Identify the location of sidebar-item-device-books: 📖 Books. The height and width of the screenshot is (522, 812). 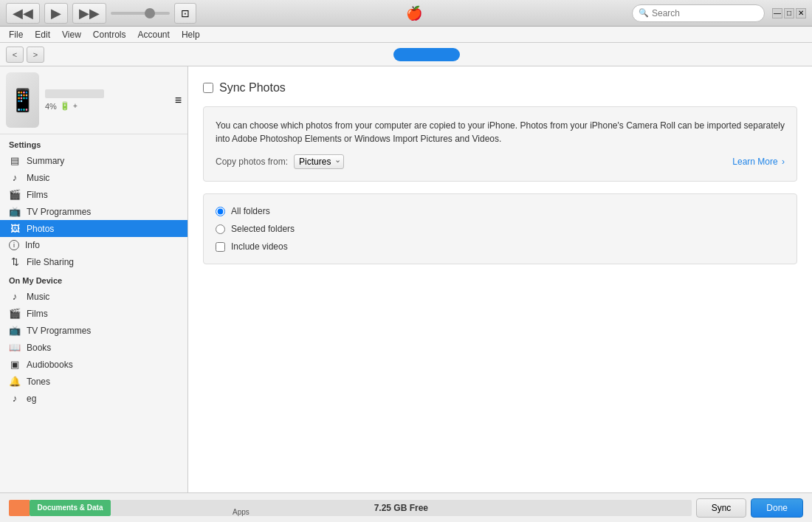
(94, 347).